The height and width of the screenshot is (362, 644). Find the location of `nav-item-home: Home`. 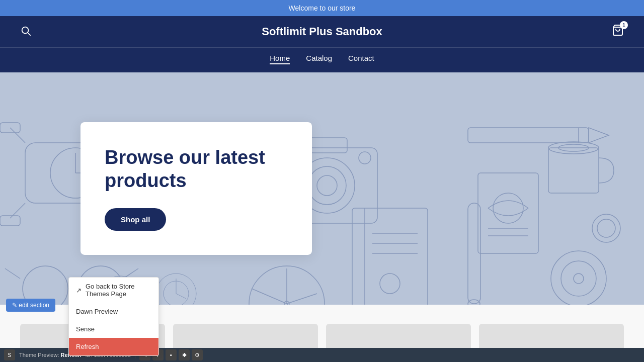

nav-item-home: Home is located at coordinates (280, 59).